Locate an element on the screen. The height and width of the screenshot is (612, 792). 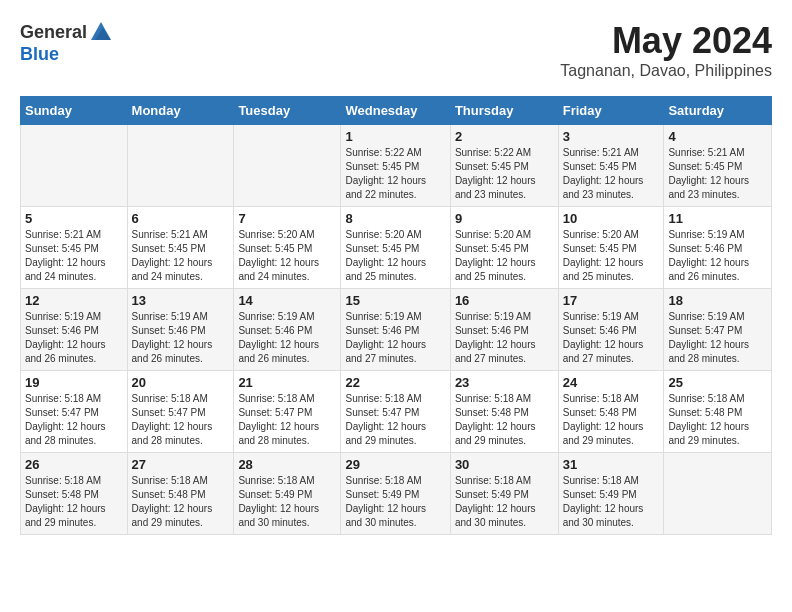
calendar-cell: 4Sunrise: 5:21 AMSunset: 5:45 PMDaylight… is located at coordinates (718, 166).